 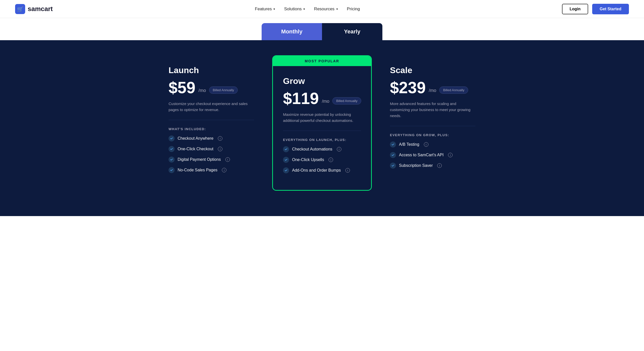 What do you see at coordinates (433, 88) in the screenshot?
I see `plan-price-row: $239 /mo Billed Annually` at bounding box center [433, 88].